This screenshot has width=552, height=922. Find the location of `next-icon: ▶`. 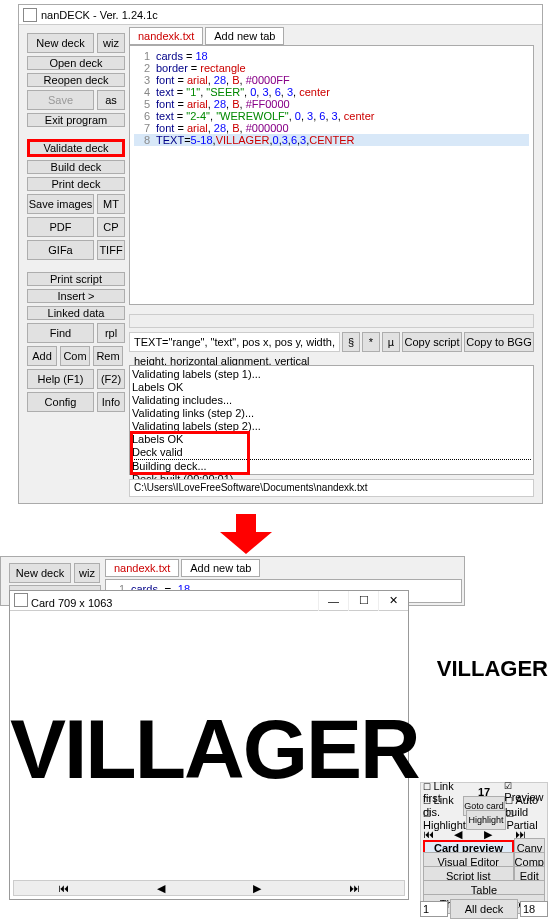

next-icon: ▶ is located at coordinates (257, 888).